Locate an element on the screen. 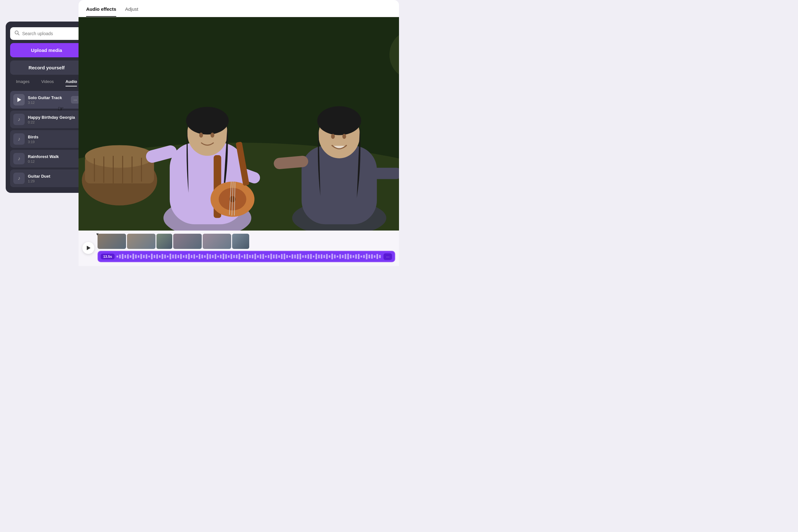  list-item: ♪ Happy Birthday Georgia 0:22 is located at coordinates (47, 119).